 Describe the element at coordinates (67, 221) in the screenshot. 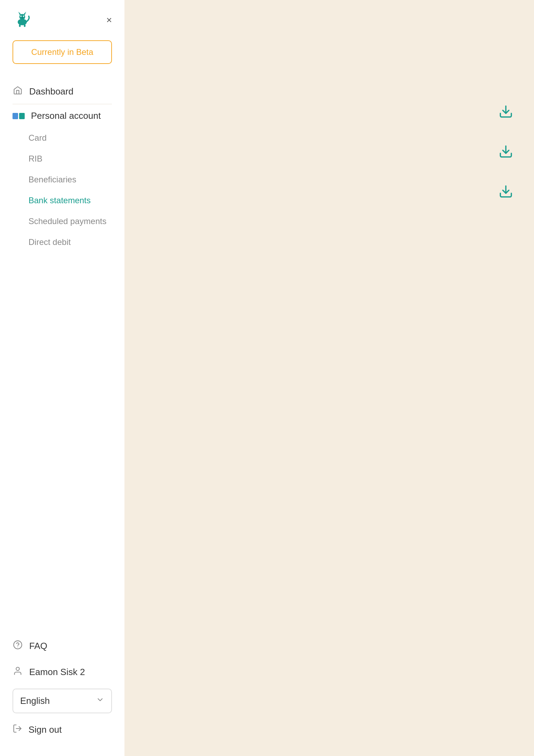

I see `scheduled-payments-label: Scheduled payments` at that location.